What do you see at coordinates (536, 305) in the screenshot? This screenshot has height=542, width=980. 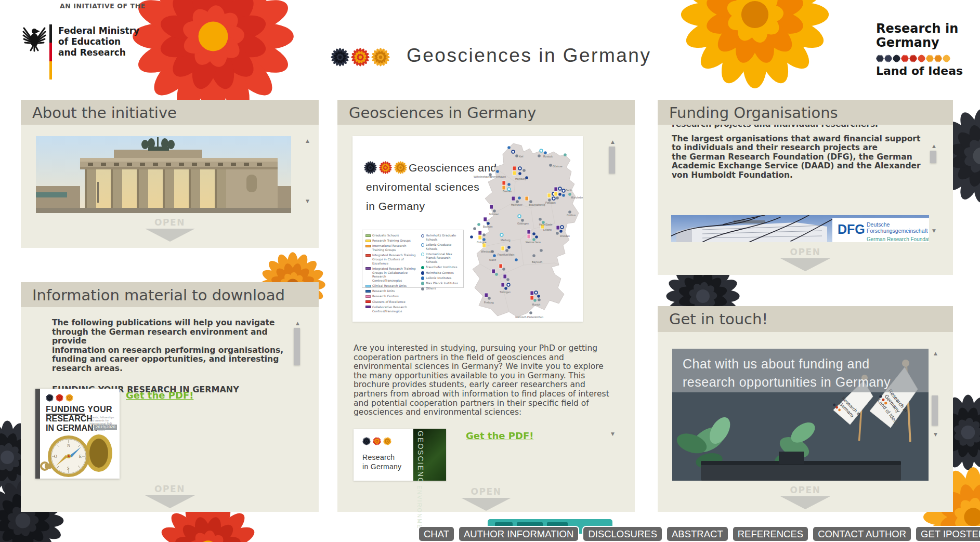 I see `svg-text: Munich` at bounding box center [536, 305].